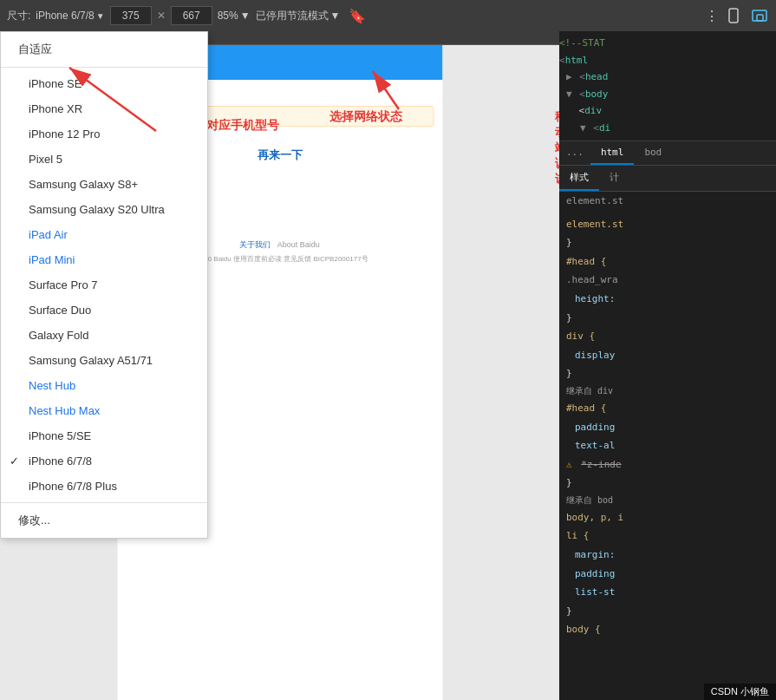 The image size is (776, 700). What do you see at coordinates (104, 411) in the screenshot?
I see `dropdown-item-nest-hub-max: Nest Hub Max` at bounding box center [104, 411].